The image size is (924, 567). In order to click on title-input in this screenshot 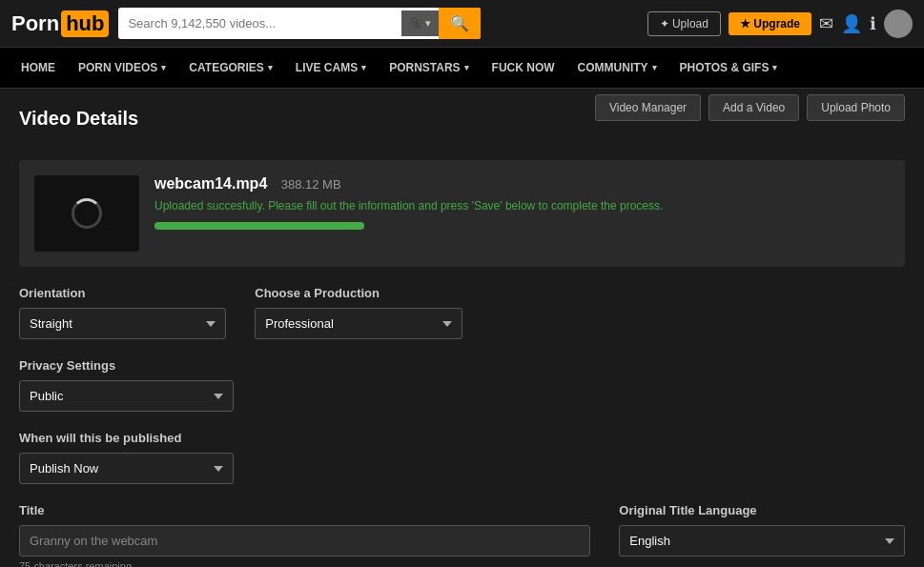, I will do `click(305, 541)`.